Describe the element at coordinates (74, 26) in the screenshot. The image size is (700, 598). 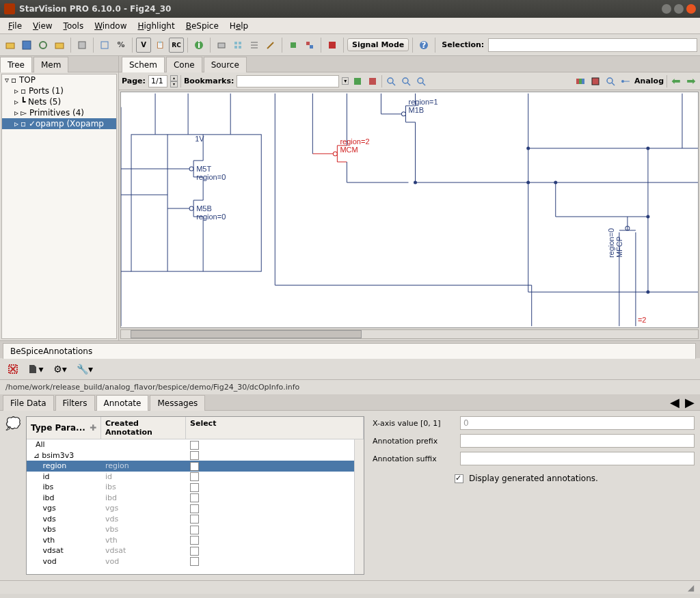
I see `menu-tools: Tools` at that location.